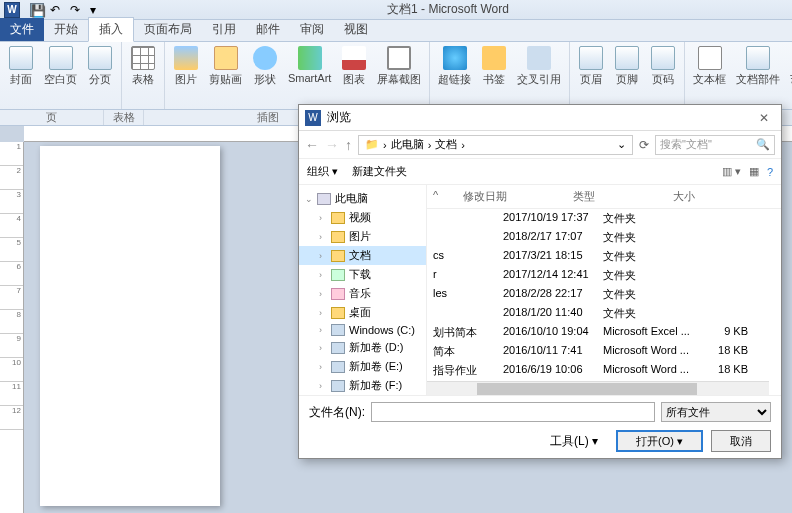  What do you see at coordinates (770, 172) in the screenshot?
I see `help-icon: ?` at bounding box center [770, 172].